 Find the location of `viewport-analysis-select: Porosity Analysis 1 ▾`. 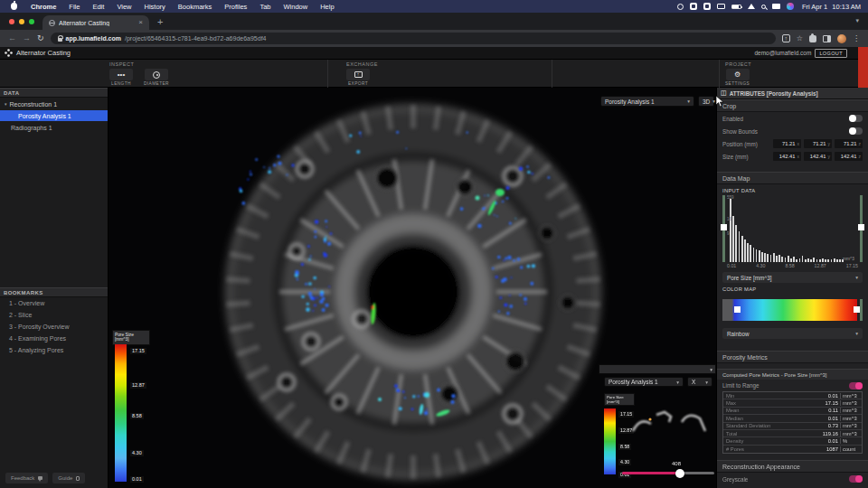

viewport-analysis-select: Porosity Analysis 1 ▾ is located at coordinates (647, 101).